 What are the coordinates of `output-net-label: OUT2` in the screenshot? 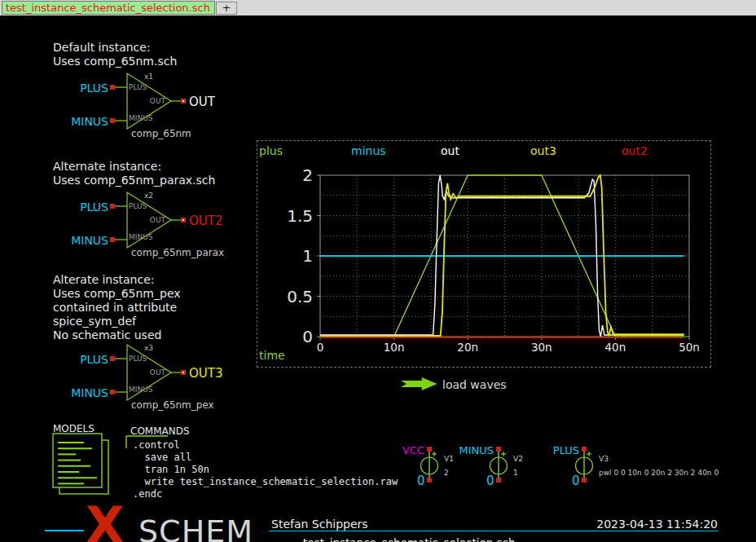 It's located at (206, 221).